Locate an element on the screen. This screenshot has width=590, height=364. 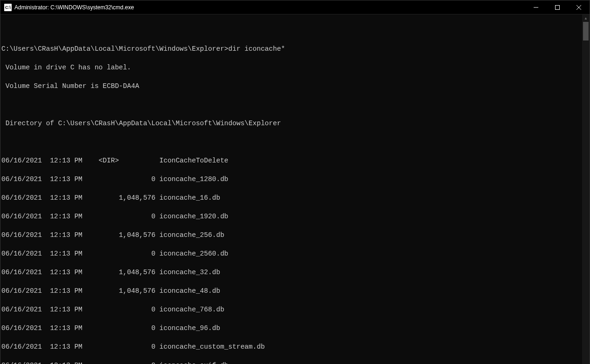
dir-entry: 06/16/2021 12:13 PM 0 iconcache_96.db is located at coordinates (292, 328).